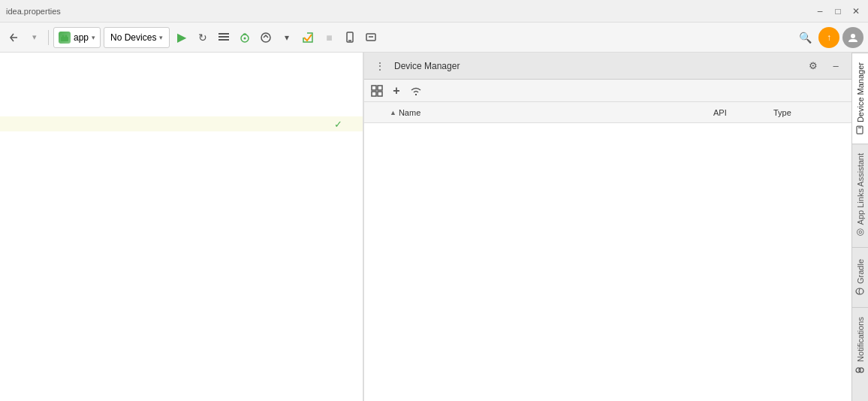  I want to click on device-manager-title: Device Manager, so click(596, 66).